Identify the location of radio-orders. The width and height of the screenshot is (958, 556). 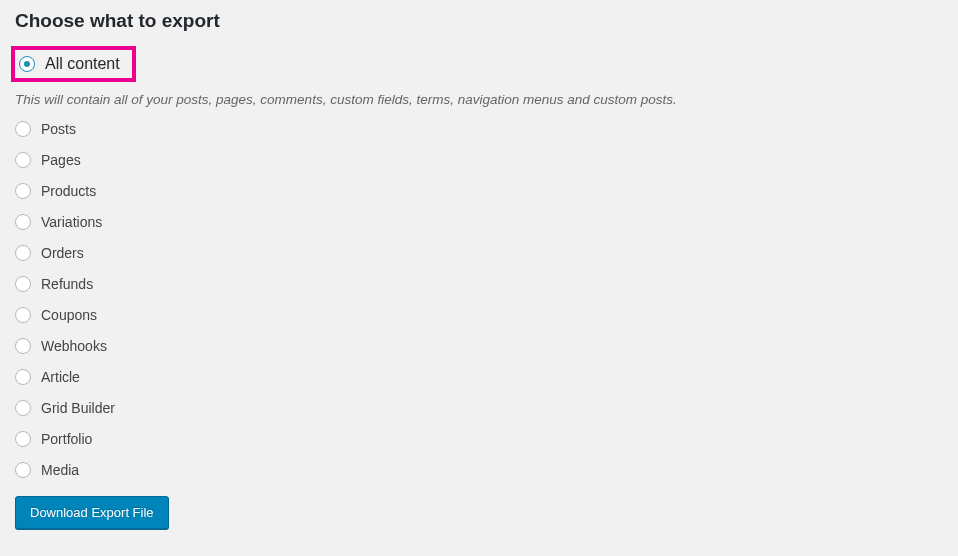
(23, 253).